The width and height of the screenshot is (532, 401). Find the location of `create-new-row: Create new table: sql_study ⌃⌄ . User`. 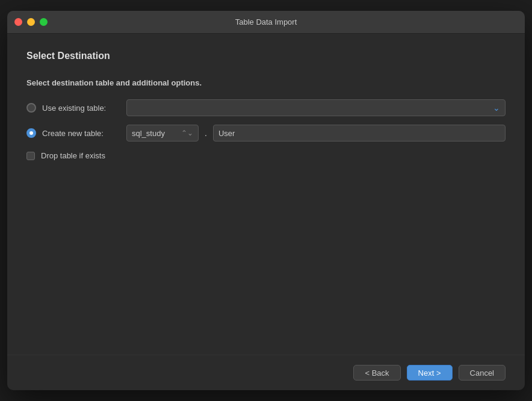

create-new-row: Create new table: sql_study ⌃⌄ . User is located at coordinates (266, 133).